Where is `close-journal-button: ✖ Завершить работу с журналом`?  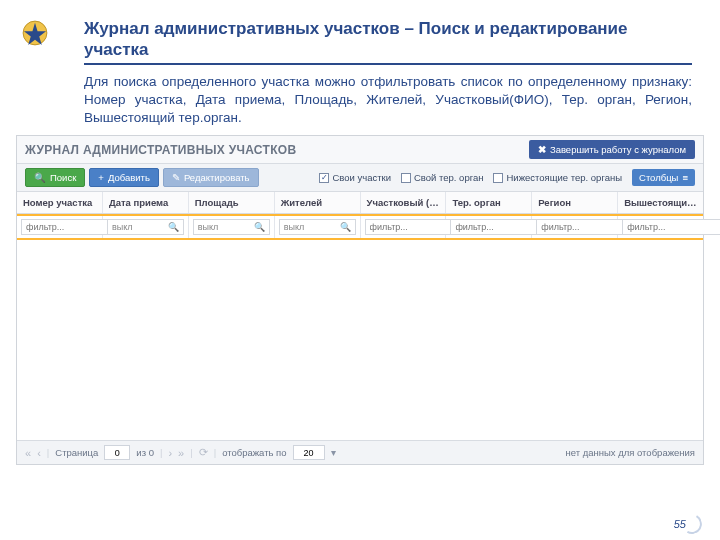 close-journal-button: ✖ Завершить работу с журналом is located at coordinates (612, 150).